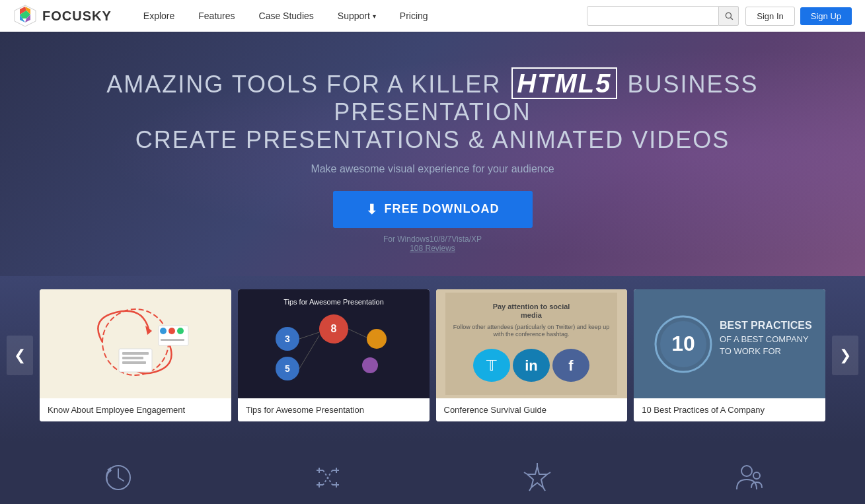 Image resolution: width=865 pixels, height=504 pixels. What do you see at coordinates (328, 478) in the screenshot?
I see `expand-icon` at bounding box center [328, 478].